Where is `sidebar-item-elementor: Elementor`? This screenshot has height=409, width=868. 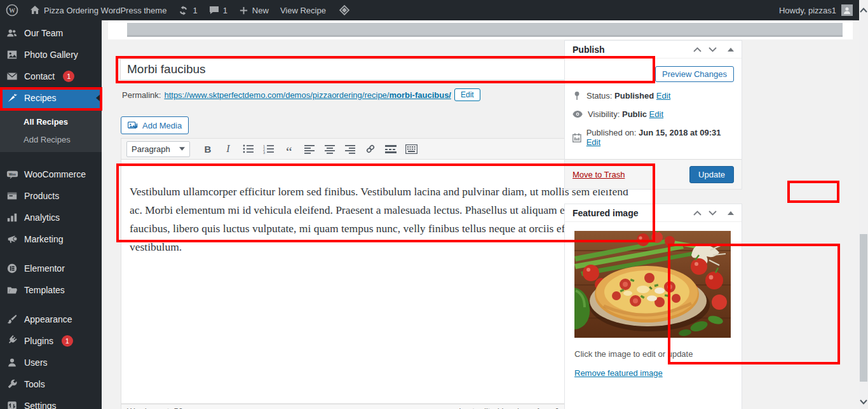 sidebar-item-elementor: Elementor is located at coordinates (51, 268).